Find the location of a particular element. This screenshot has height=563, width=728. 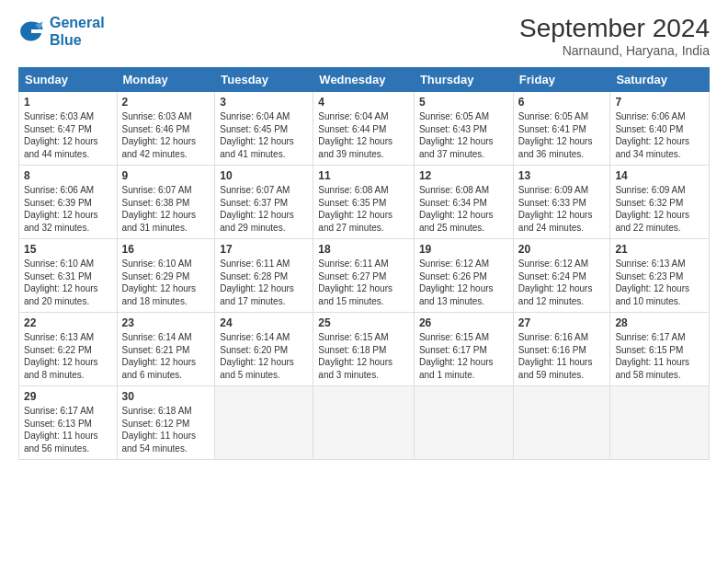

table-row: 7Sunrise: 6:06 AM Sunset: 6:40 PM Daylig… is located at coordinates (660, 129).